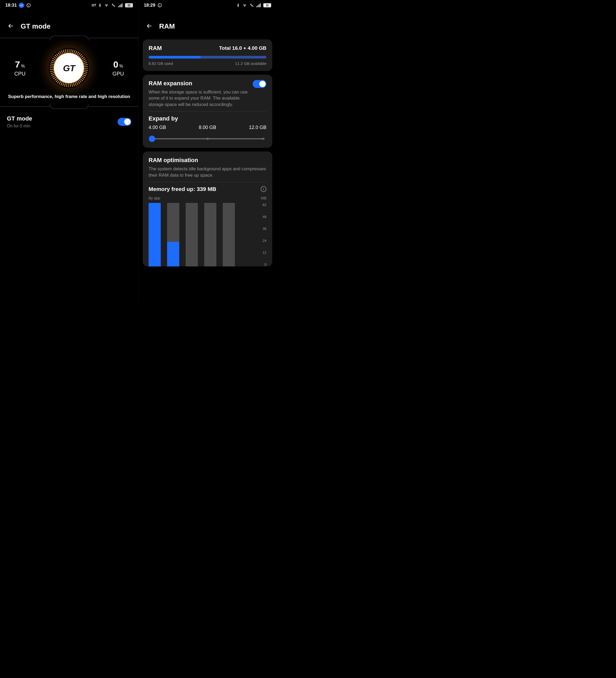 The height and width of the screenshot is (678, 616). Describe the element at coordinates (182, 189) in the screenshot. I see `memory-freed-title: Memory freed up: 339 MB` at that location.